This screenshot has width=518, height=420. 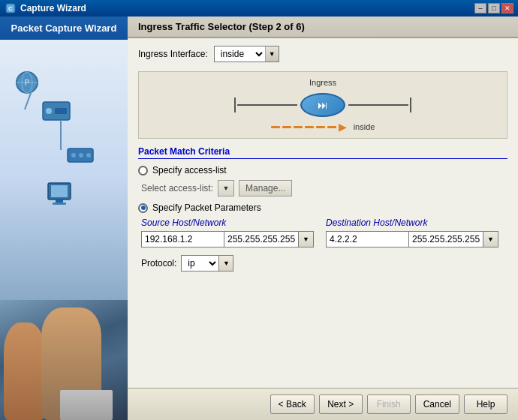 What do you see at coordinates (323, 127) in the screenshot?
I see `dashed-arrow-row: ▶ inside` at bounding box center [323, 127].